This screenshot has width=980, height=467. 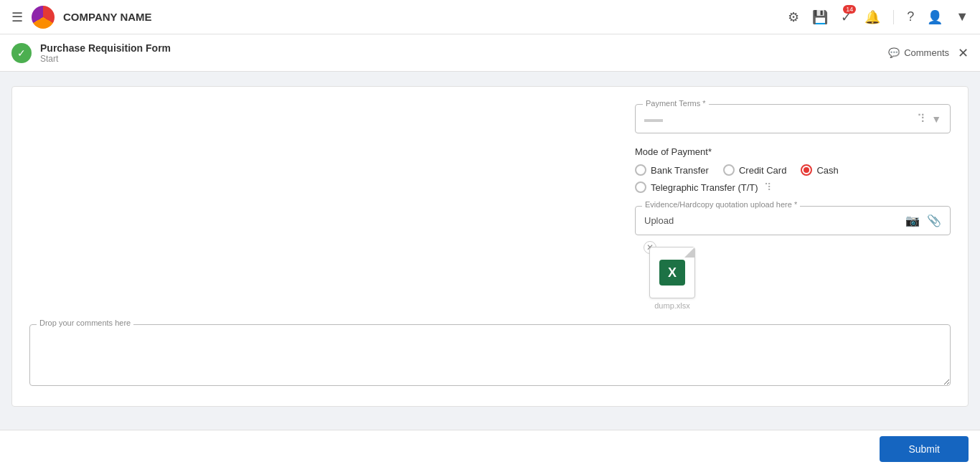 I want to click on upload-text: Upload, so click(x=775, y=221).